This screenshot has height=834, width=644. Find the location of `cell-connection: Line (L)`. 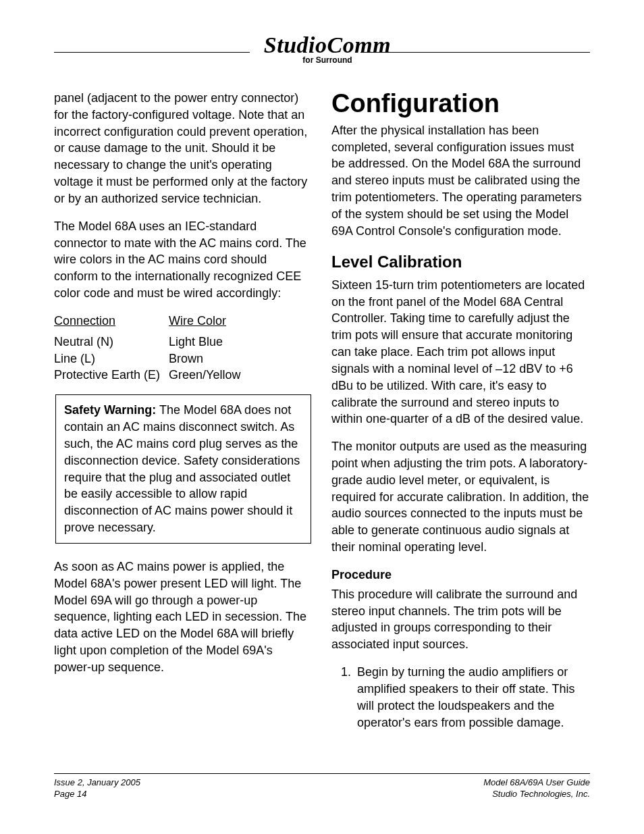

cell-connection: Line (L) is located at coordinates (111, 359).